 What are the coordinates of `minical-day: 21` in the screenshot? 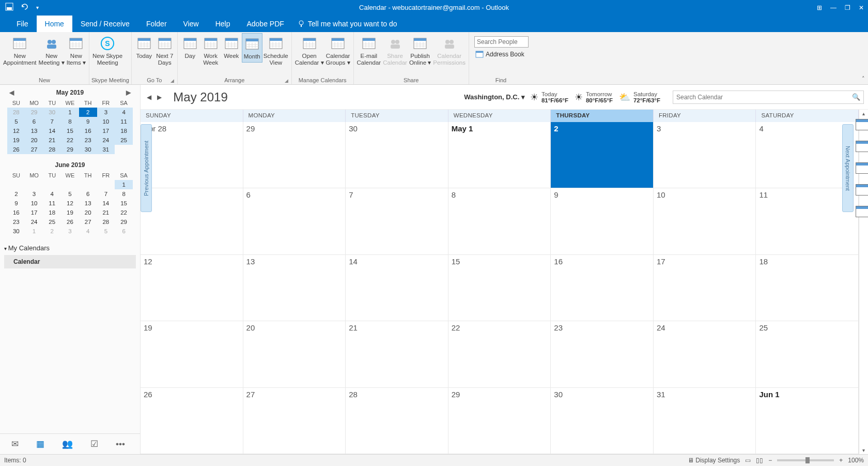 It's located at (106, 213).